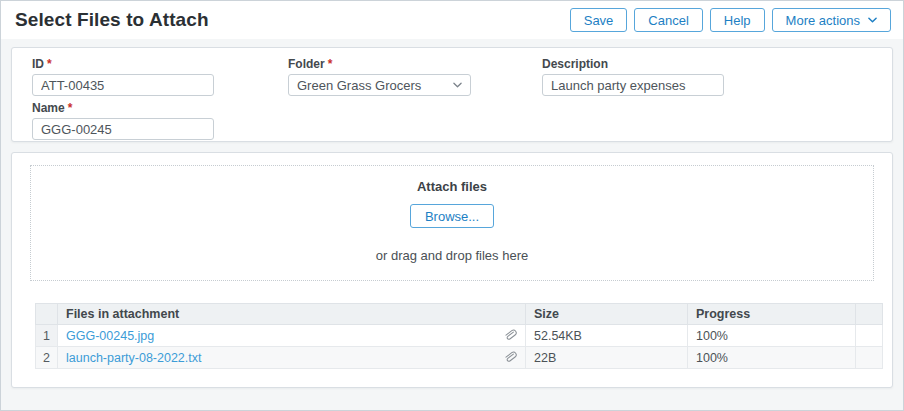 The image size is (904, 411). I want to click on folder-field-group: Folder* Green Grass Grocers, so click(380, 76).